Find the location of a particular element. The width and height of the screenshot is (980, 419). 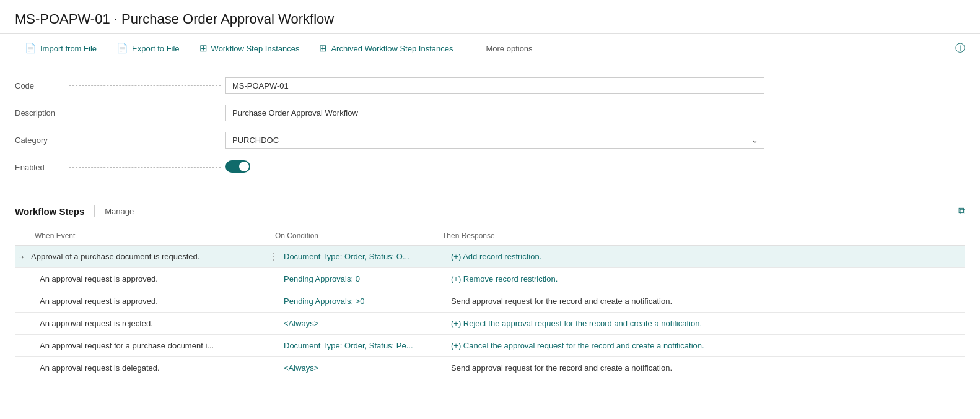

manage-button: Manage is located at coordinates (119, 212).